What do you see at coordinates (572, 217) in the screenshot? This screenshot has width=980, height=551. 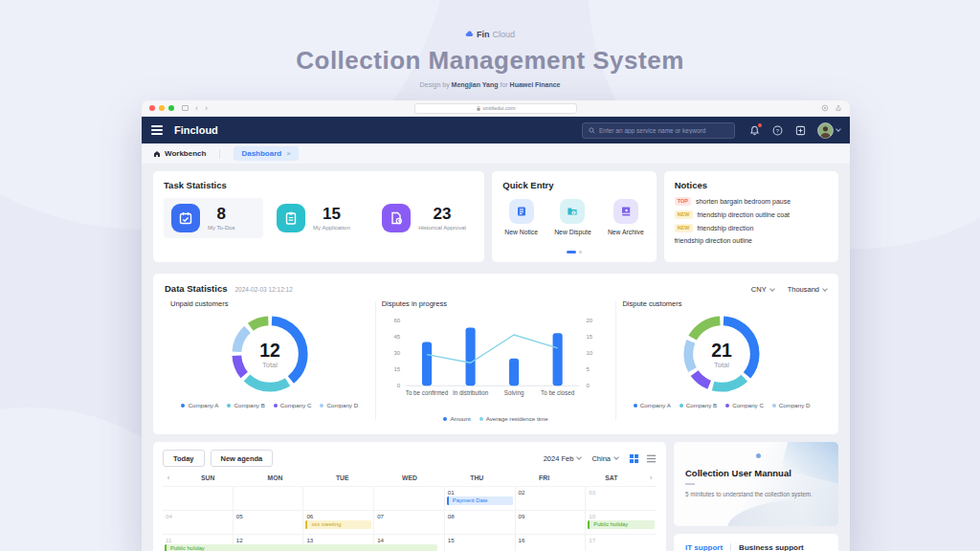 I see `quick-entry-dispute: New Dispute` at bounding box center [572, 217].